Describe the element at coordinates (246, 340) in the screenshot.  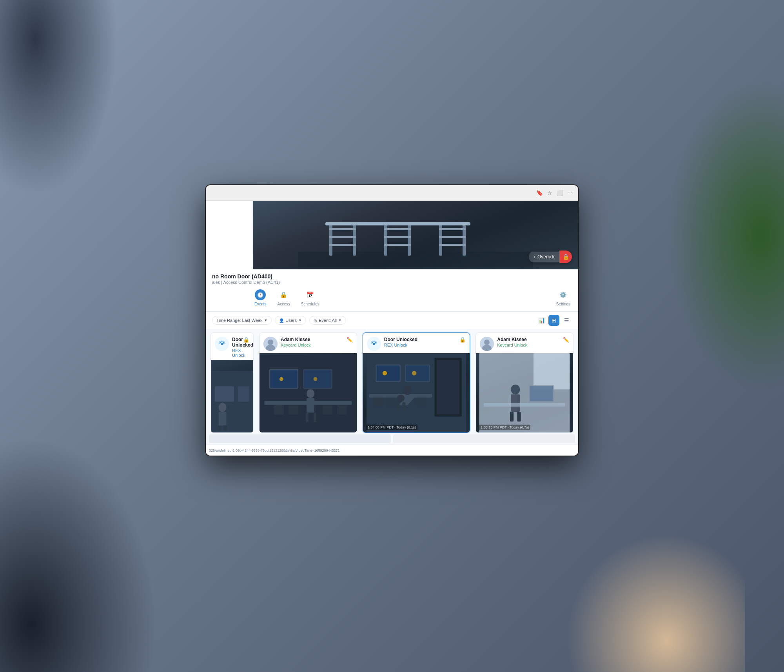
I see `event-1-lock-icon: 🔒` at that location.